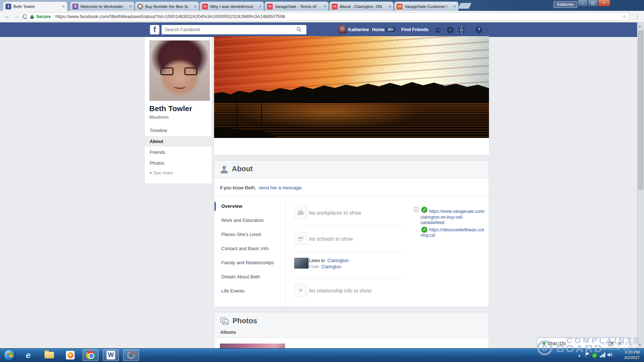 The image size is (644, 362). What do you see at coordinates (191, 71) in the screenshot?
I see `glasses-right` at bounding box center [191, 71].